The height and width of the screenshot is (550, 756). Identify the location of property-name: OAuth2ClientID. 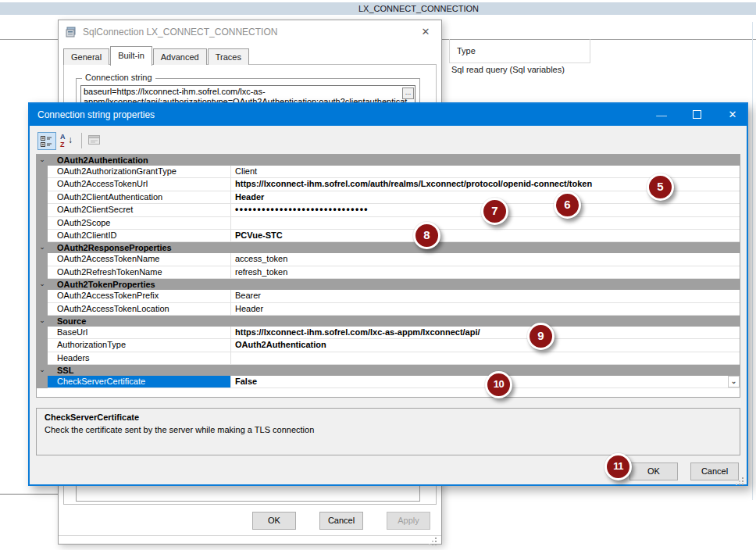
(139, 236).